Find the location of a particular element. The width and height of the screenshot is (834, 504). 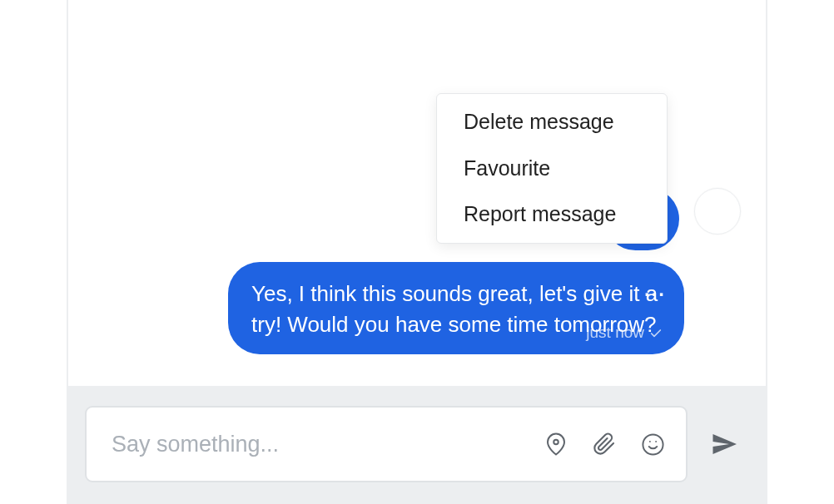

location-icon is located at coordinates (556, 444).